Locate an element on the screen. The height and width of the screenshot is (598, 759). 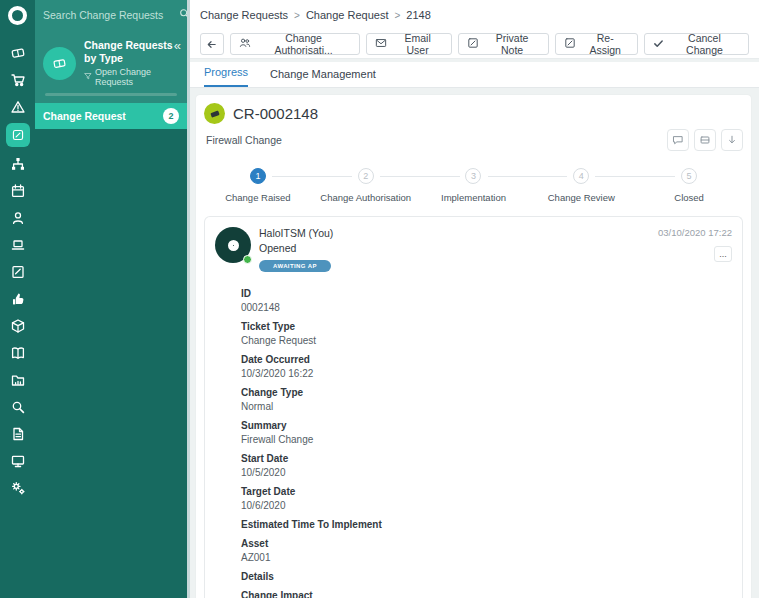
step-change-raised: 1 Change Raised is located at coordinates (258, 186).